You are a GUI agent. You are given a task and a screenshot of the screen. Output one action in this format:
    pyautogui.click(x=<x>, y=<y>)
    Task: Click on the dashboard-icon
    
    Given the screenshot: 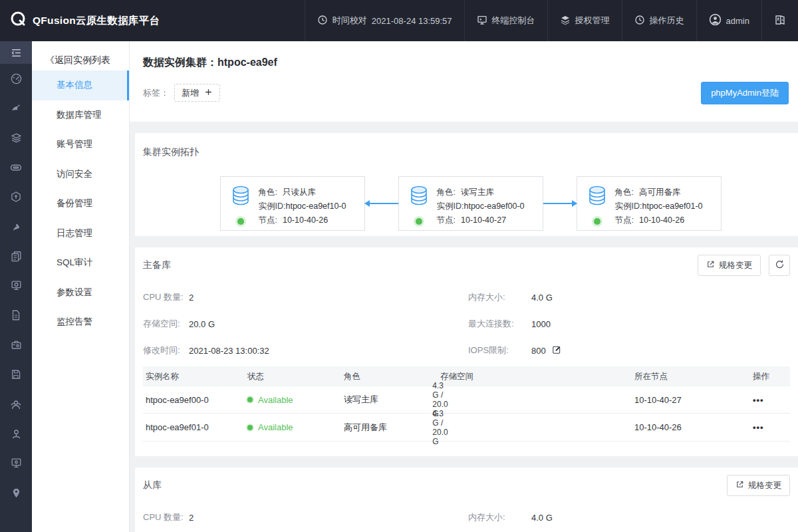 What is the action you would take?
    pyautogui.click(x=16, y=78)
    